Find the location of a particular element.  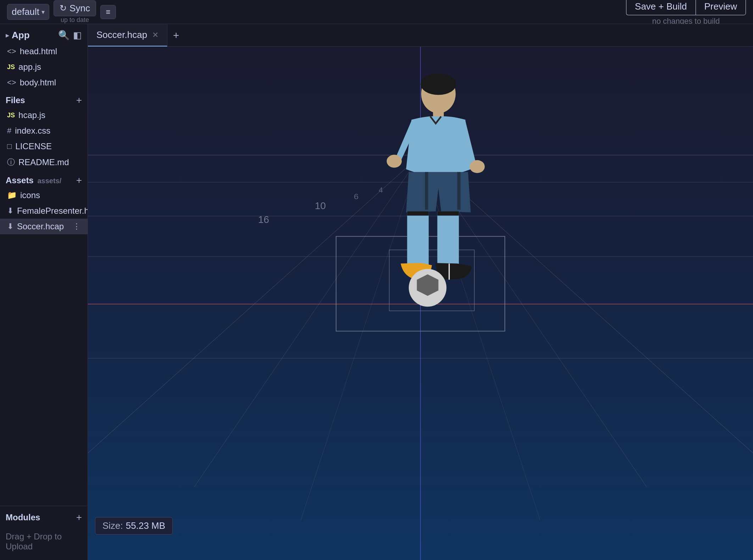

file-name: app.js is located at coordinates (30, 67).